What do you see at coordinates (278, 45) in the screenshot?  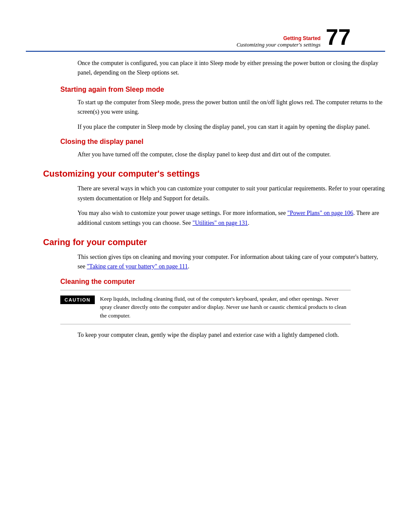 I see `chapter-subtitle: Customizing your computer's settings` at bounding box center [278, 45].